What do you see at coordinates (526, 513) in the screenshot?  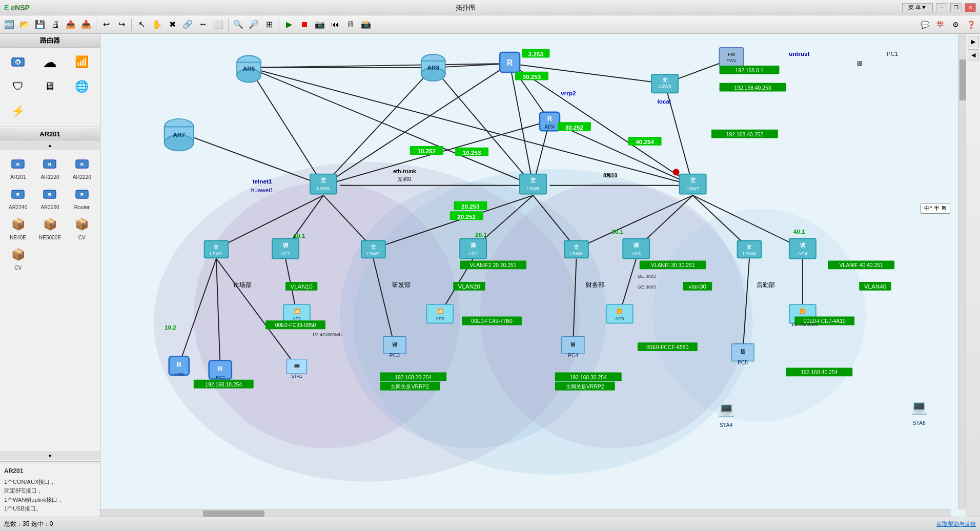 I see `horizontal-scrollbar` at bounding box center [526, 513].